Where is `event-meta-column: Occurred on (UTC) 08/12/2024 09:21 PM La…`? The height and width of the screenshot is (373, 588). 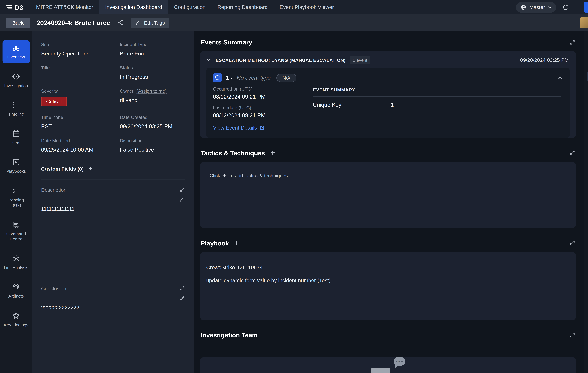
event-meta-column: Occurred on (UTC) 08/12/2024 09:21 PM La… is located at coordinates (255, 109).